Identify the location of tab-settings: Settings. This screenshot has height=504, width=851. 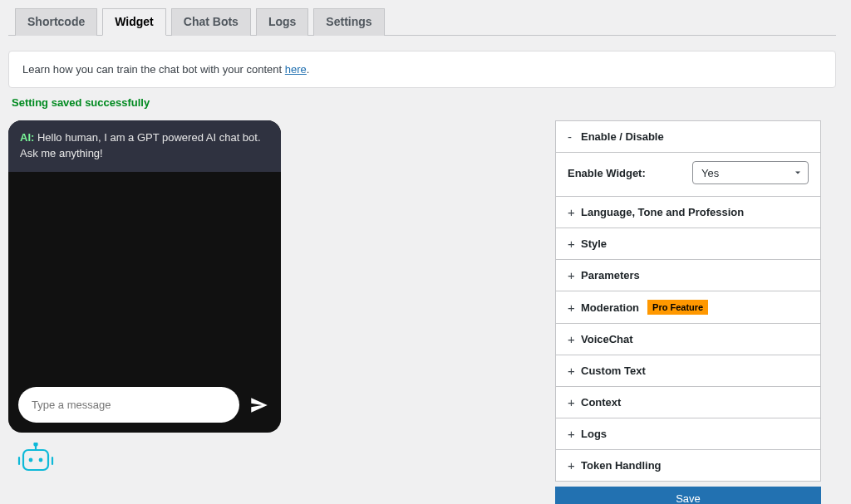
(349, 22).